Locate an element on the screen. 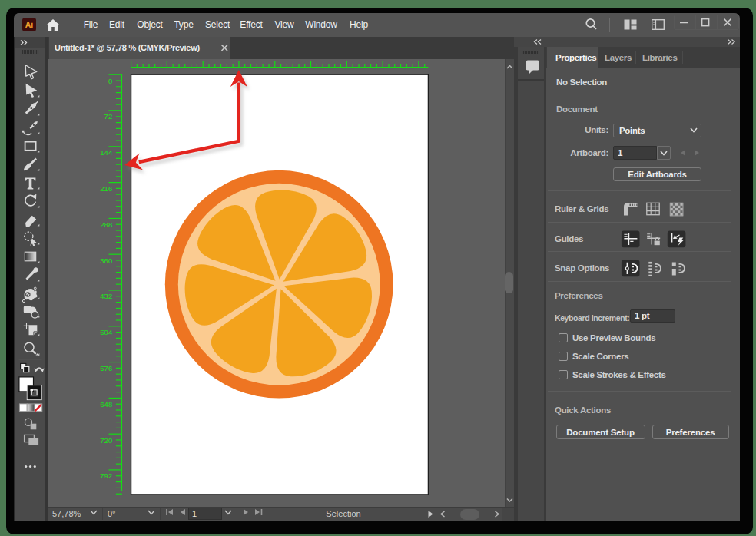 The height and width of the screenshot is (536, 756). svg-text: 144 is located at coordinates (106, 152).